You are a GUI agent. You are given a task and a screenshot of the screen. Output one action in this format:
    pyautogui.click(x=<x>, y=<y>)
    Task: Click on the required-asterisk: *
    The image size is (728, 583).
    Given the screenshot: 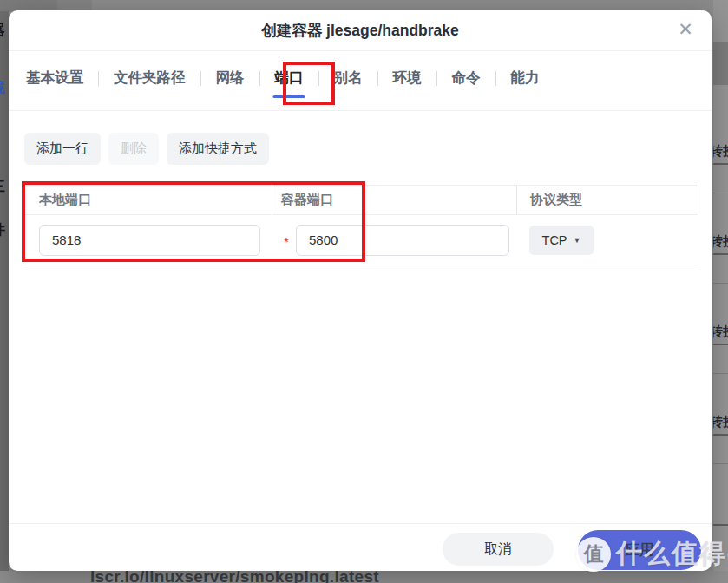 What is the action you would take?
    pyautogui.click(x=287, y=241)
    